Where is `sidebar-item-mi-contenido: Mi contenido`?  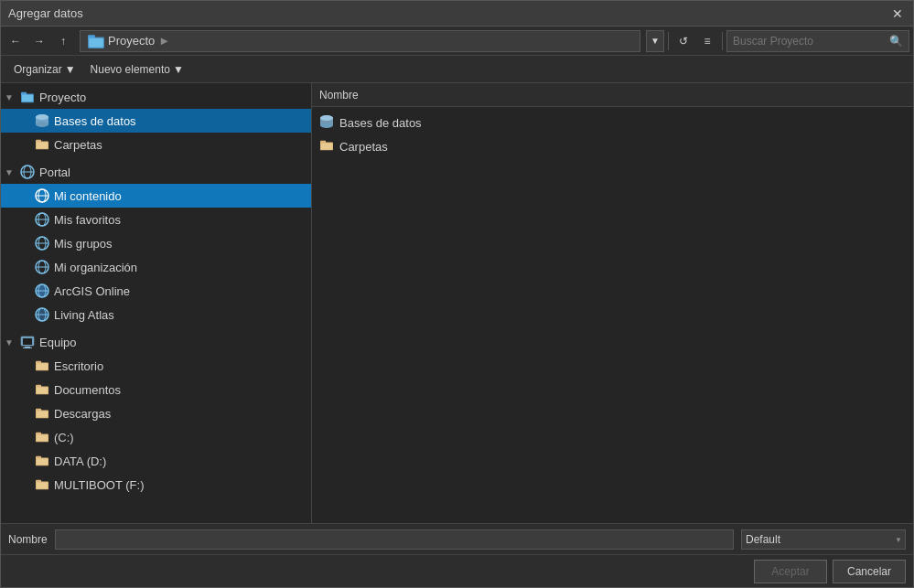
sidebar-item-mi-contenido: Mi contenido is located at coordinates (156, 196).